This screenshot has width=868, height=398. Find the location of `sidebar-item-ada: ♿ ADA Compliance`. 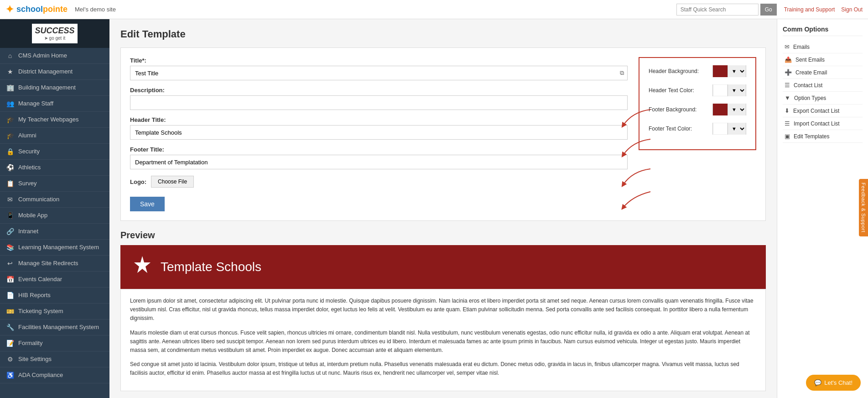

sidebar-item-ada: ♿ ADA Compliance is located at coordinates (55, 375).